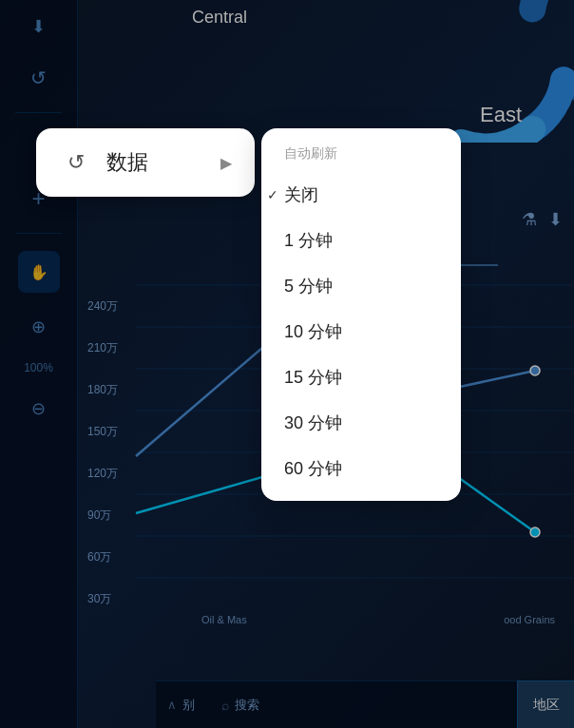 Image resolution: width=574 pixels, height=728 pixels. What do you see at coordinates (145, 163) in the screenshot?
I see `data-button: ↺ 数据 ▶` at bounding box center [145, 163].